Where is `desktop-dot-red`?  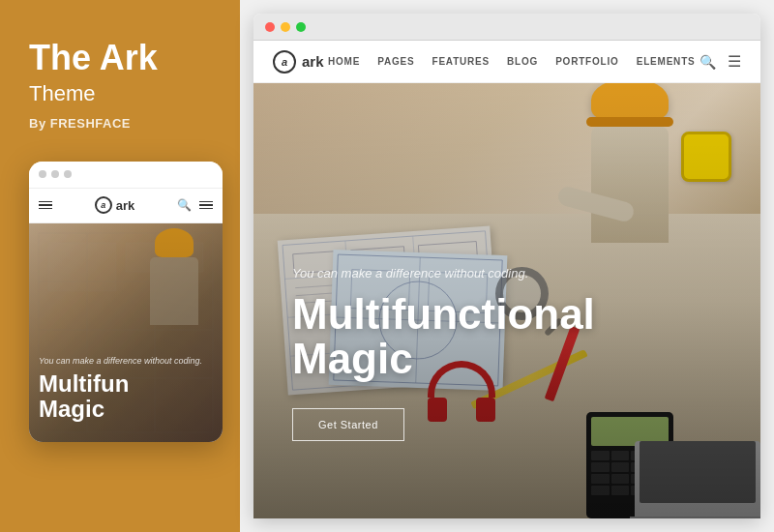
desktop-dot-red is located at coordinates (270, 27).